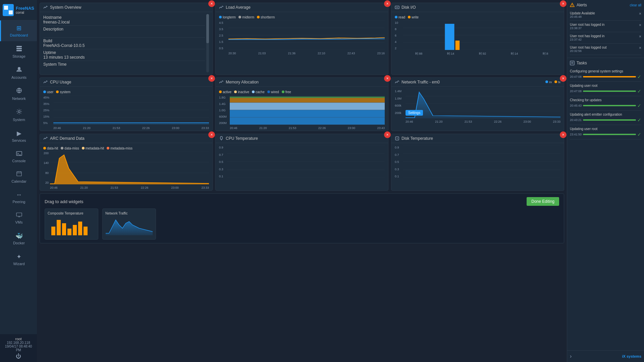  I want to click on tasks-section: Tasks Configuring general system setting…, so click(606, 204).